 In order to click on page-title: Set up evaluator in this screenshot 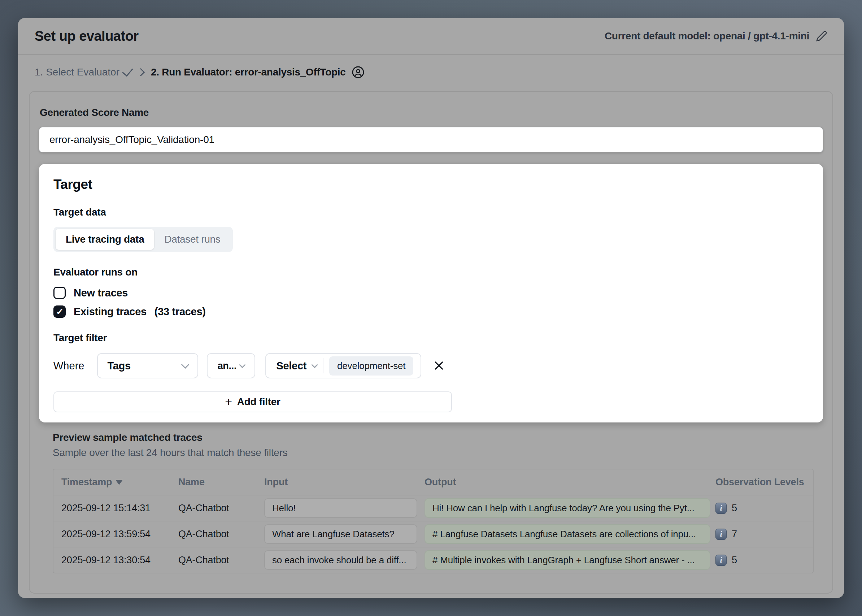, I will do `click(86, 36)`.